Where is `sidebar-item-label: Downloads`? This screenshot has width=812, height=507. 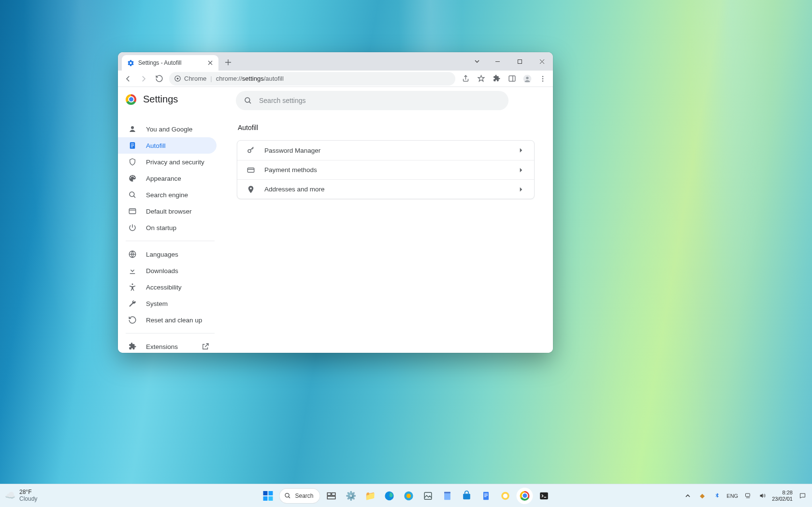
sidebar-item-label: Downloads is located at coordinates (162, 271).